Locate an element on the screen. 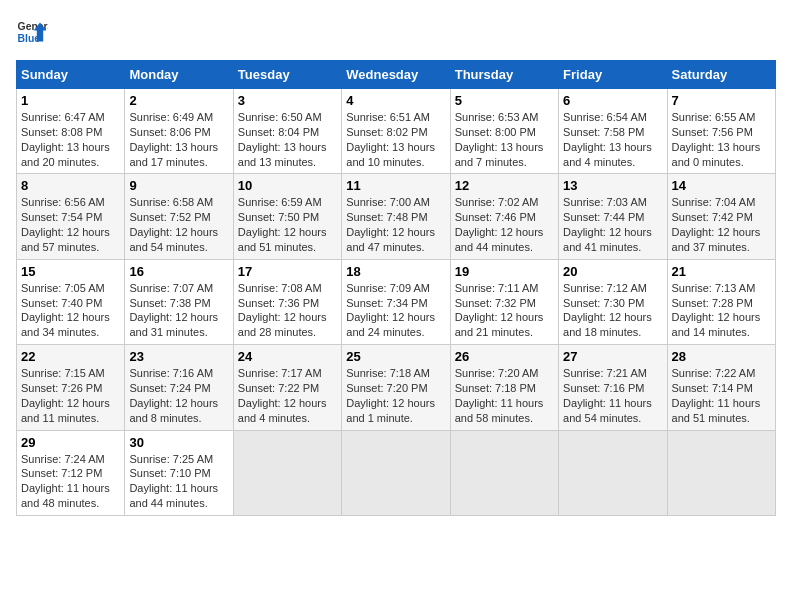 Image resolution: width=792 pixels, height=612 pixels. day-number: 15 is located at coordinates (70, 272).